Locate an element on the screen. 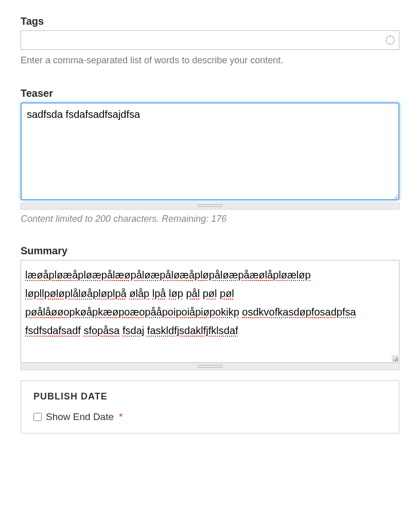 Image resolution: width=420 pixels, height=523 pixels. limit-mid: characters. Remaining: is located at coordinates (161, 219).